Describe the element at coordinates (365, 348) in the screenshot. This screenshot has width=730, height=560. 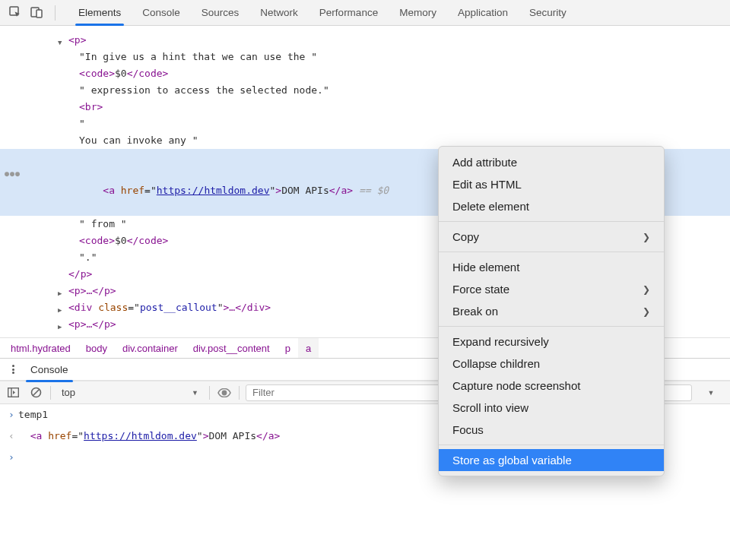
I see `breadcrumb: html.hydrated body div.container div.pos…` at that location.